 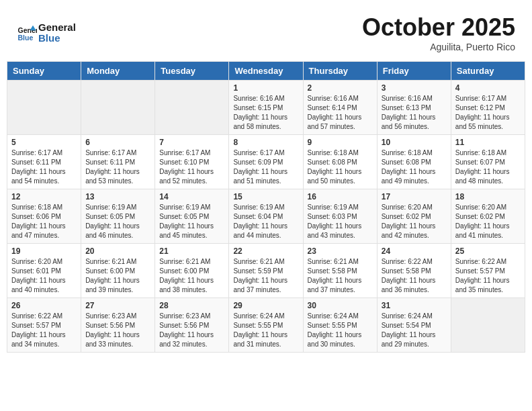 What do you see at coordinates (488, 251) in the screenshot?
I see `day-number: 25` at bounding box center [488, 251].